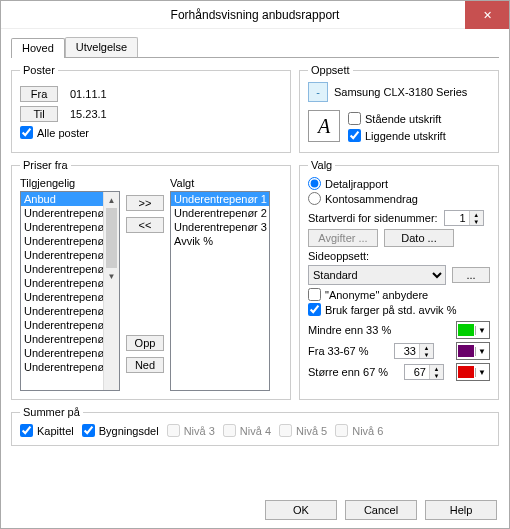 The image size is (510, 529). What do you see at coordinates (399, 108) in the screenshot?
I see `group-oppsett: Oppsett - Samsung CLX-3180 Series A Ståe…` at bounding box center [399, 108].